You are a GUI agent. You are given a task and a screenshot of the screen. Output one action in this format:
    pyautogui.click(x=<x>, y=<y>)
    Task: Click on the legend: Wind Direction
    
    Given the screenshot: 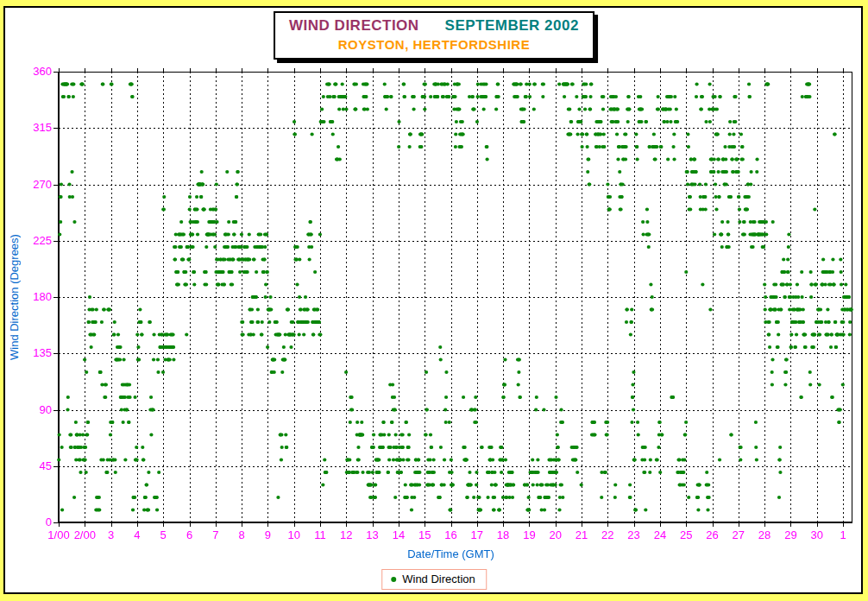 What is the action you would take?
    pyautogui.click(x=434, y=579)
    